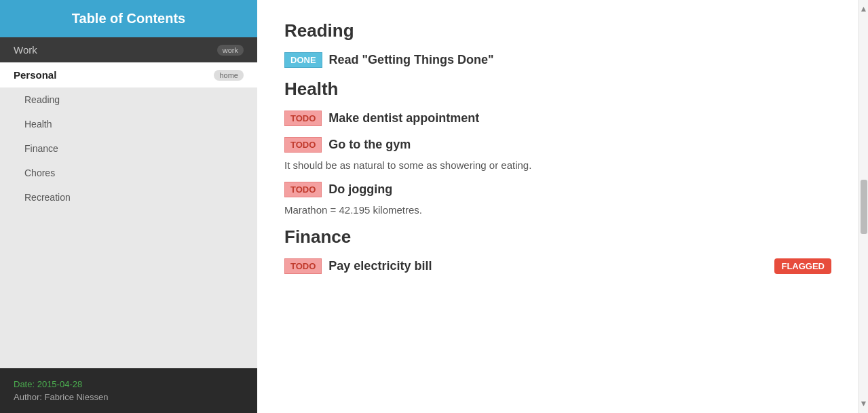 The image size is (868, 413). I want to click on scroll-down-arrow: ▼, so click(863, 404).